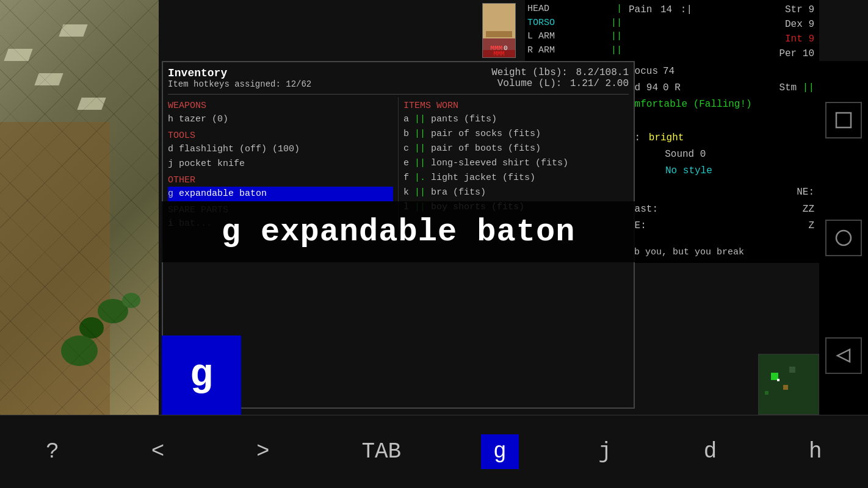 This screenshot has height=488, width=868. Describe the element at coordinates (816, 451) in the screenshot. I see `h-key: h` at that location.